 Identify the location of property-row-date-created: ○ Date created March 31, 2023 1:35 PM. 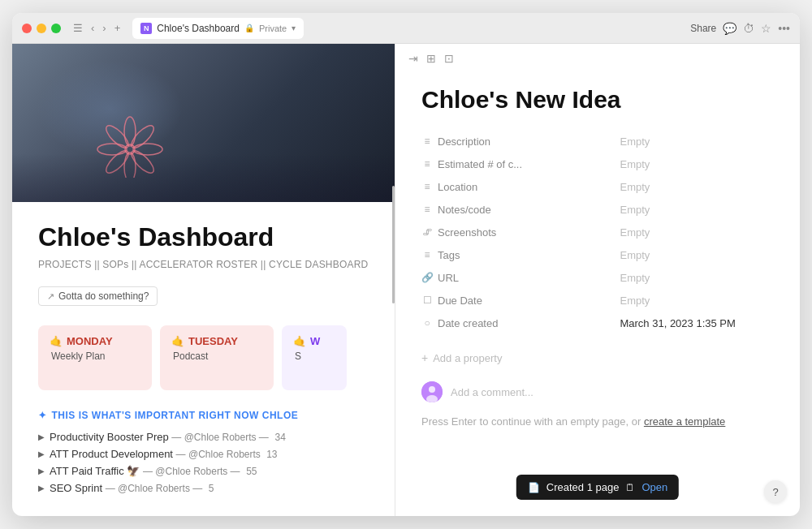
(598, 323).